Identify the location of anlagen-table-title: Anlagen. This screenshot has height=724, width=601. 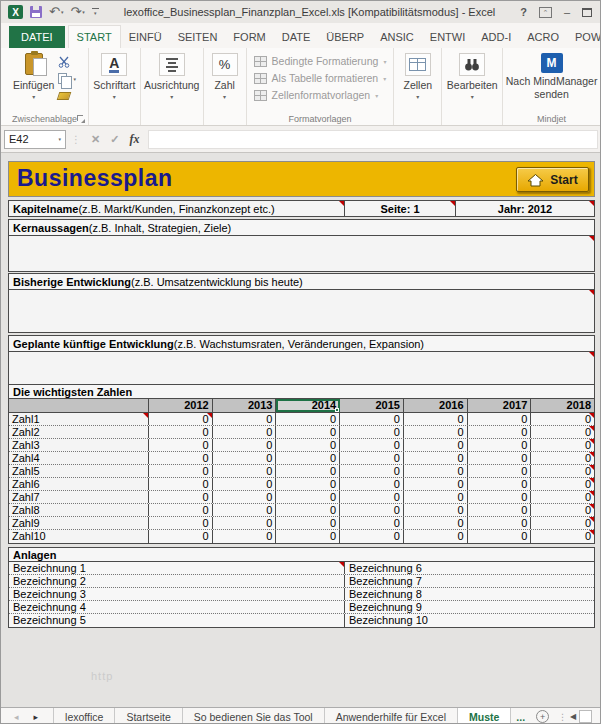
(302, 555).